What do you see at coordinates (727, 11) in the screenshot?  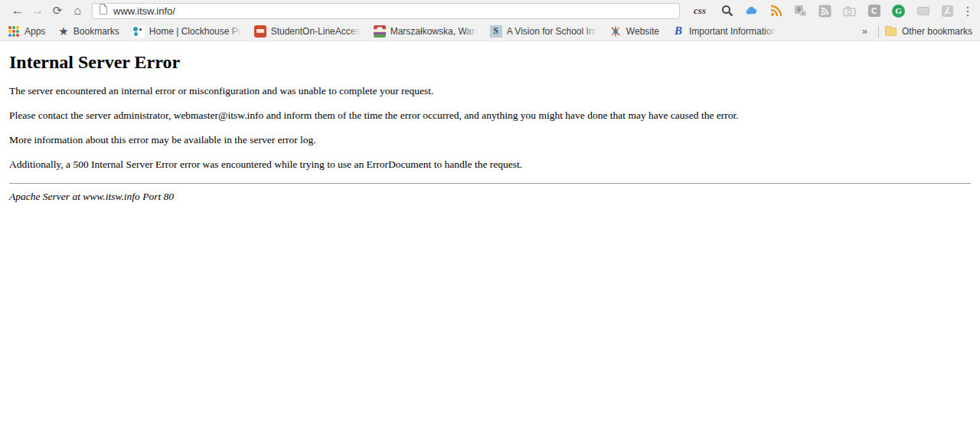 I see `search-icon` at bounding box center [727, 11].